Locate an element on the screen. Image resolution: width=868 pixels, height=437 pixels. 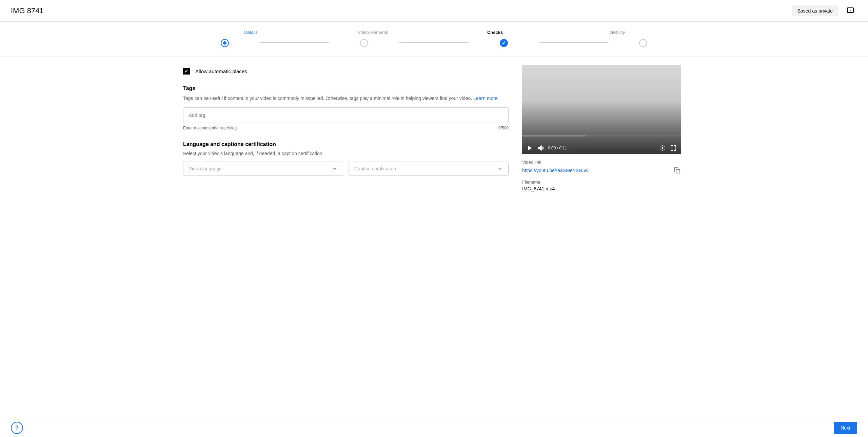
step-checks: Checks is located at coordinates (495, 35).